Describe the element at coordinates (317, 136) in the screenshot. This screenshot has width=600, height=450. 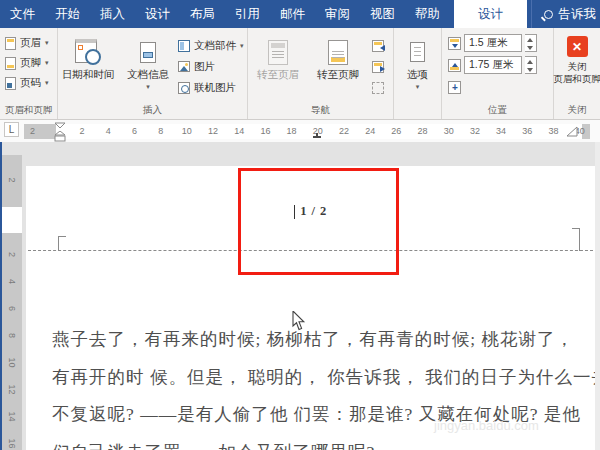
I see `center-tab-stop-marker` at that location.